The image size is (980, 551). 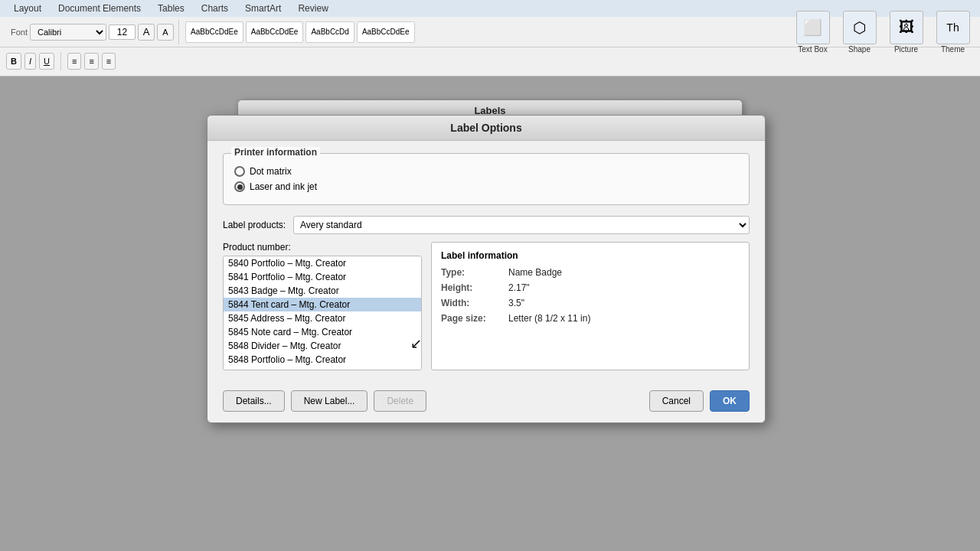 What do you see at coordinates (91, 61) in the screenshot?
I see `align-center-btn: ≡` at bounding box center [91, 61].